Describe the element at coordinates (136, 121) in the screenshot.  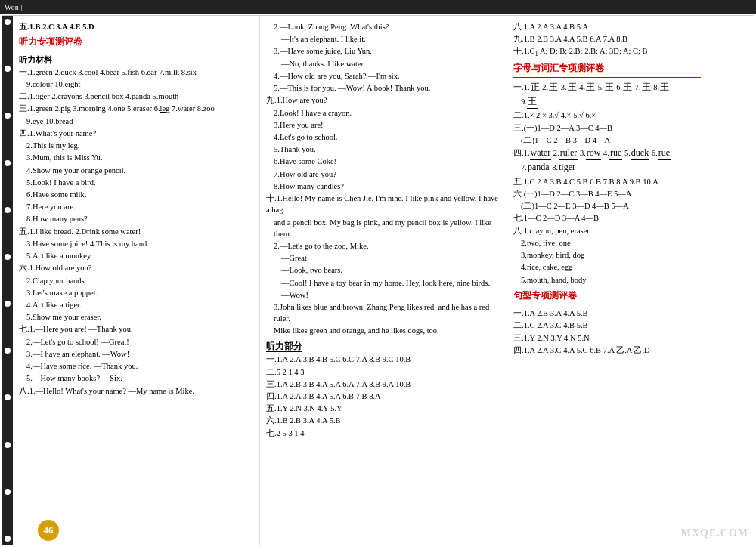
I see `col1-line-4: 9.eye 10.bread` at that location.